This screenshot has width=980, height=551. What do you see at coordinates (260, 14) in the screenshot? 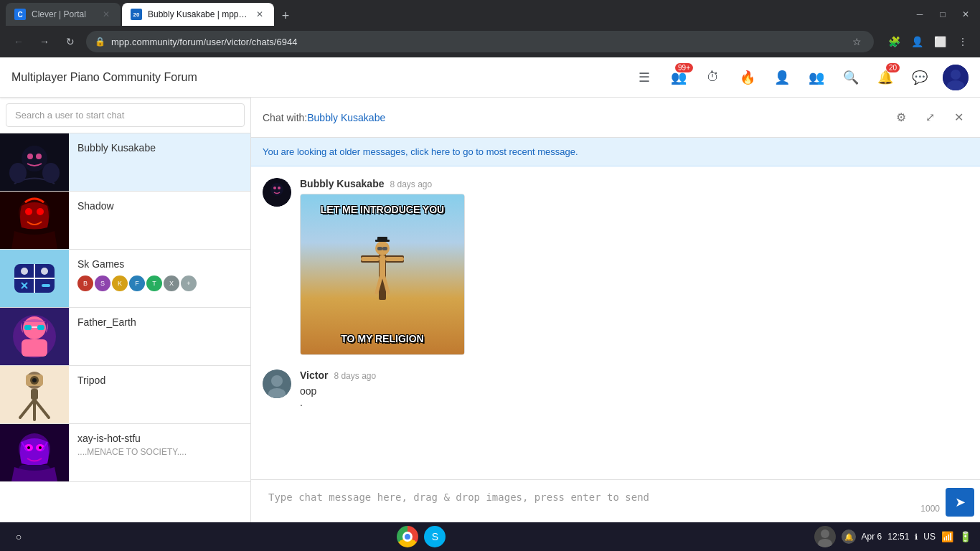
I see `tab-close-mpp: ✕` at bounding box center [260, 14].